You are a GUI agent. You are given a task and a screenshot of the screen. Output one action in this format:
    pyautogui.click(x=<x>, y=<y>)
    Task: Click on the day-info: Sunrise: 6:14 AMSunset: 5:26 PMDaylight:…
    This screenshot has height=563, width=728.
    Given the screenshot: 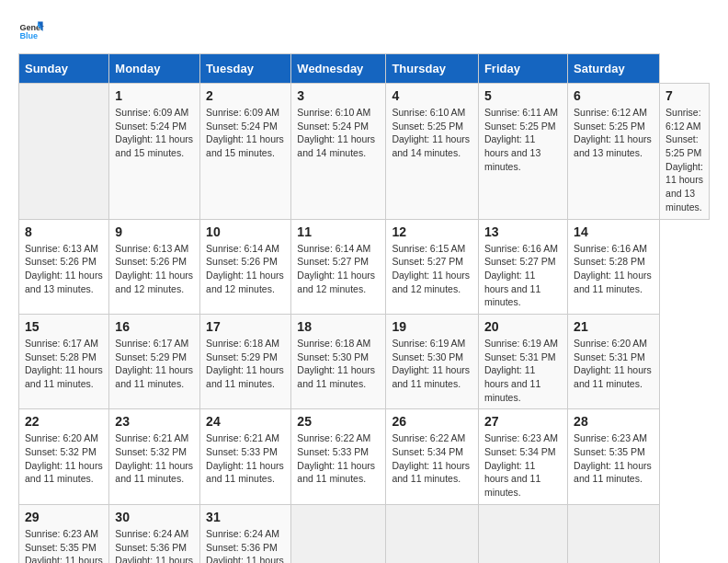 What is the action you would take?
    pyautogui.click(x=245, y=269)
    